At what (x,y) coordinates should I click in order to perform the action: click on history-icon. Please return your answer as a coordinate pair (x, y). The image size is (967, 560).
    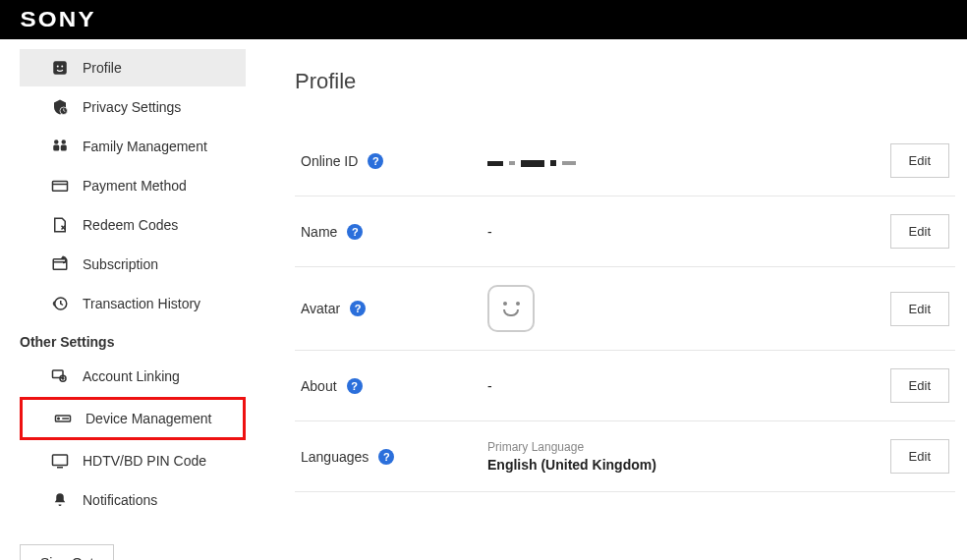
    Looking at the image, I should click on (60, 304).